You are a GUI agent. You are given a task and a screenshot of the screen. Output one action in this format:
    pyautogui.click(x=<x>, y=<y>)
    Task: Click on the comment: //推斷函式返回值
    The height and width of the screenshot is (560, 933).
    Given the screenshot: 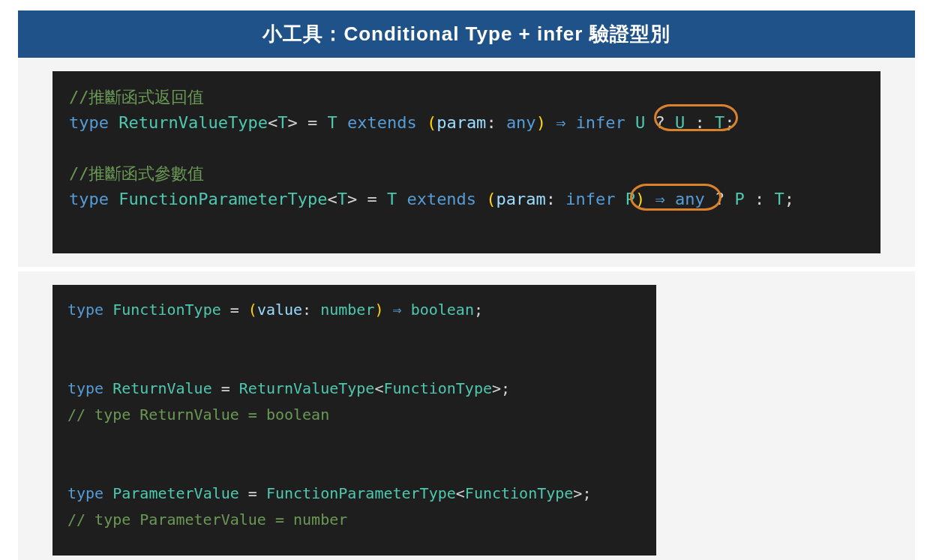 What is the action you would take?
    pyautogui.click(x=136, y=97)
    